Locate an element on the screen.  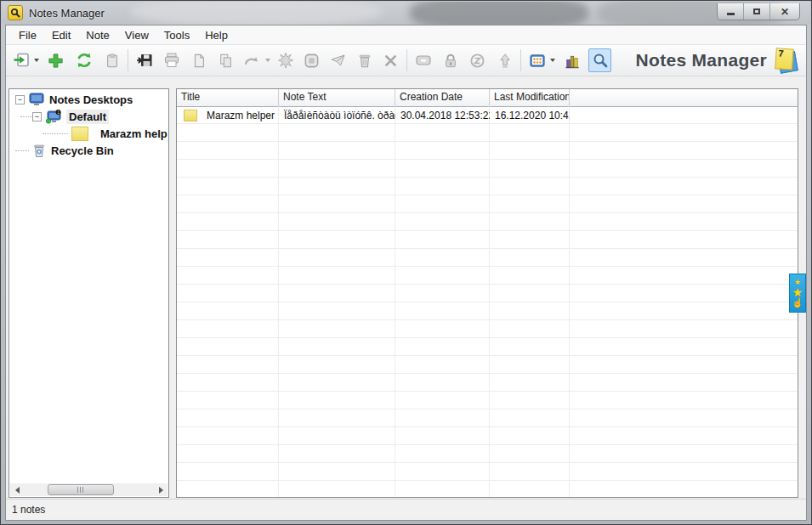
column-header-title: Title is located at coordinates (228, 98).